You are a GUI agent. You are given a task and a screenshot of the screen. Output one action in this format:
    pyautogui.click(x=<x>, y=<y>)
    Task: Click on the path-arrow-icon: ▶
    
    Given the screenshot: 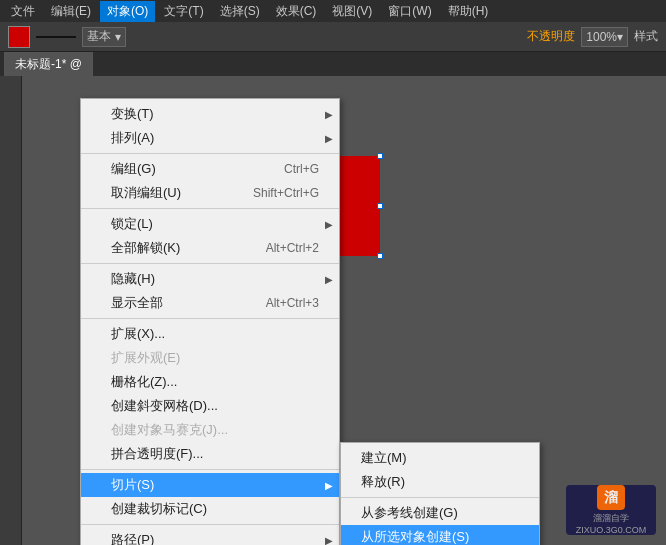 What is the action you would take?
    pyautogui.click(x=329, y=540)
    